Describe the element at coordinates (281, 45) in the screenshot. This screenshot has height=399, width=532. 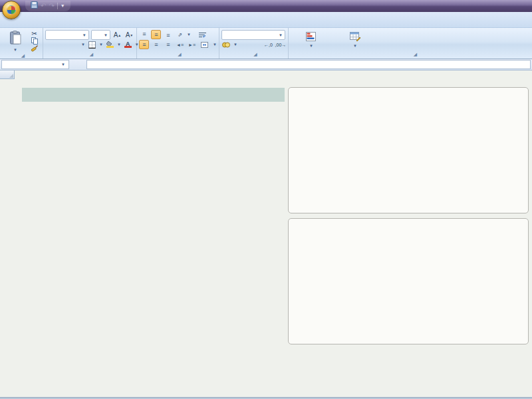
I see `decrease-decimal-button: ,00→` at that location.